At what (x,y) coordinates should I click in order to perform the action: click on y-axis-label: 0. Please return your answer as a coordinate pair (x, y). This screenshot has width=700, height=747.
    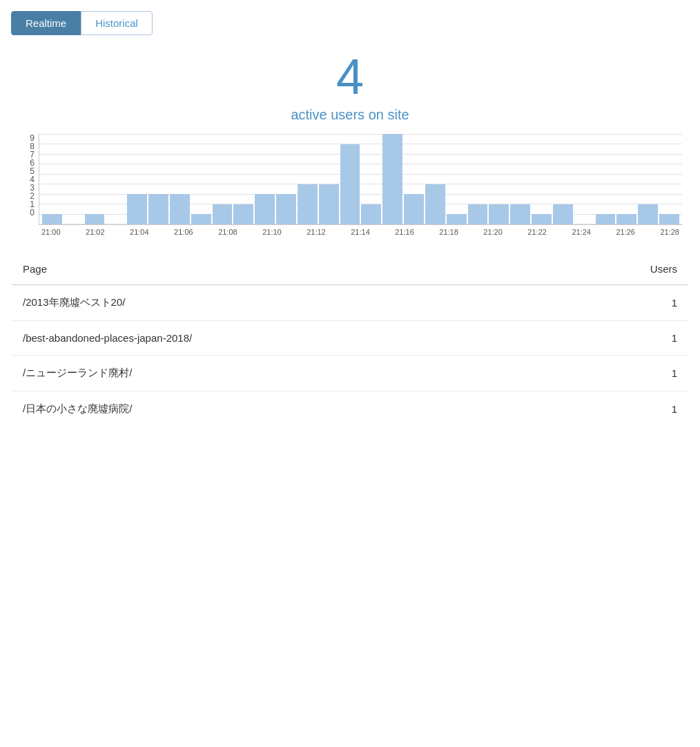
    Looking at the image, I should click on (26, 213).